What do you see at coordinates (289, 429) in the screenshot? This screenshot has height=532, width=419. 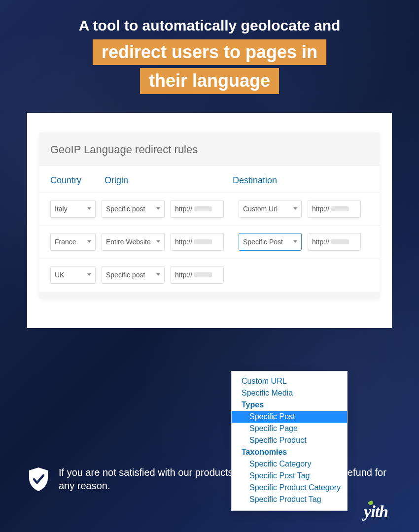 I see `dropdown-item: Specific Page` at bounding box center [289, 429].